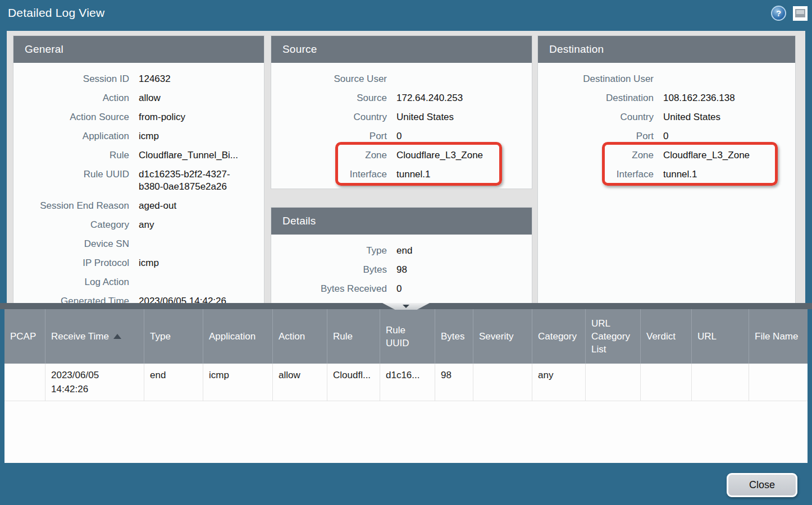 This screenshot has width=812, height=505. Describe the element at coordinates (406, 306) in the screenshot. I see `splitter-collapse-handle` at that location.